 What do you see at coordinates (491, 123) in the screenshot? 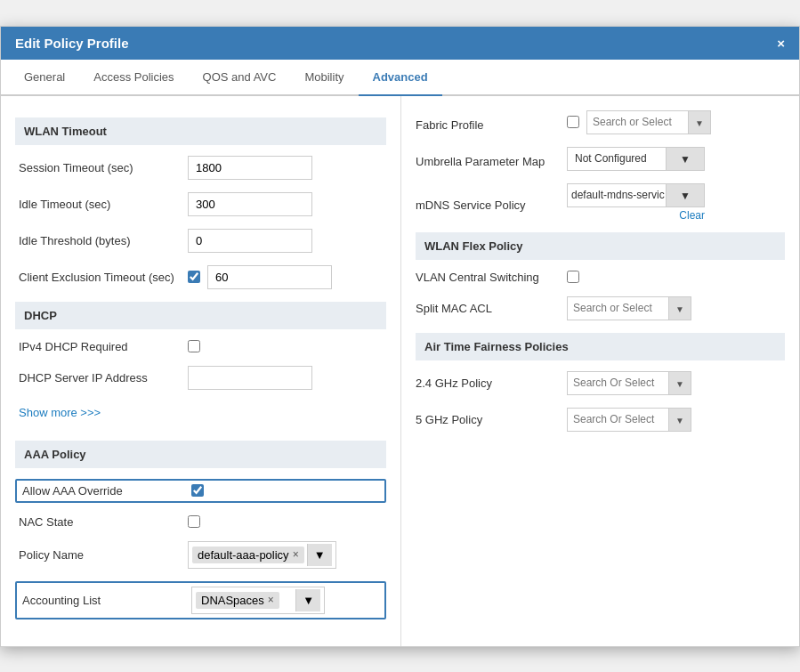
I see `fabric-profile-label: Fabric Profile` at bounding box center [491, 123].